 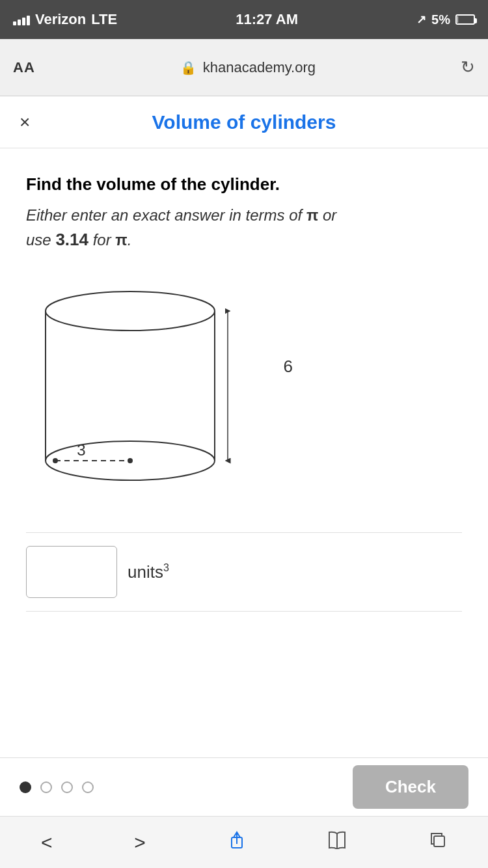 I want to click on answer-area: units3, so click(x=244, y=572).